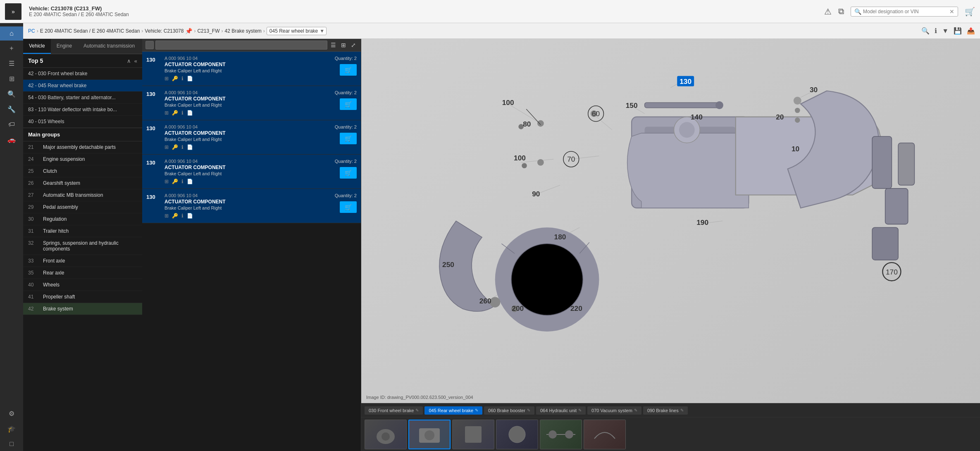 This screenshot has height=451, width=980. Describe the element at coordinates (12, 109) in the screenshot. I see `sidebar-item-wrench: 🔧` at that location.